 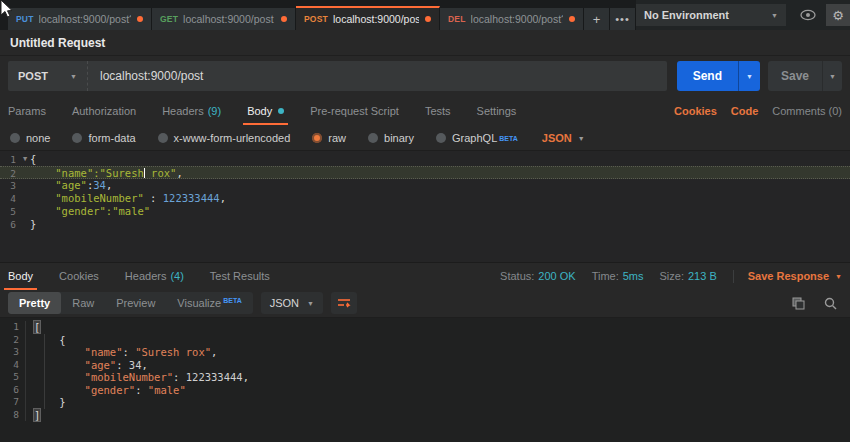 What do you see at coordinates (708, 76) in the screenshot?
I see `send-button: Send` at bounding box center [708, 76].